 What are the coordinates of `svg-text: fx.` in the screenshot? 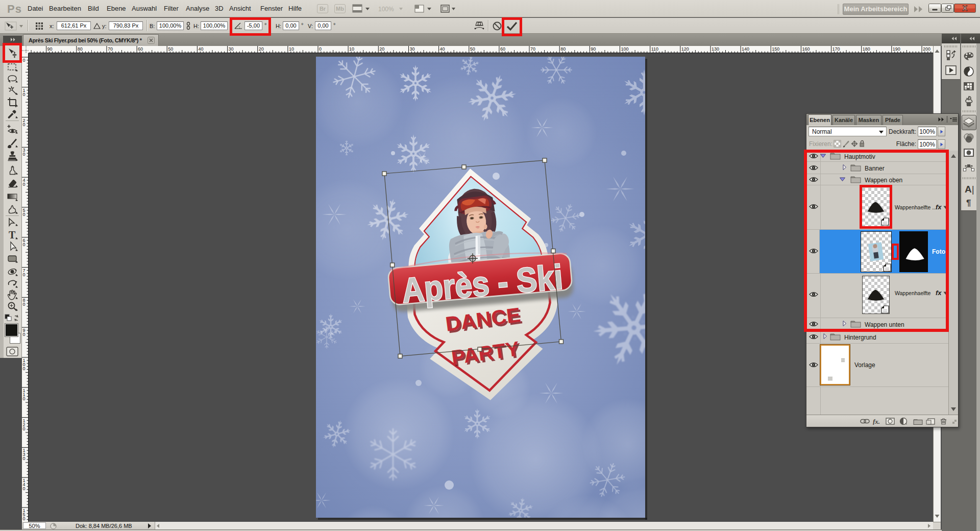 It's located at (876, 421).